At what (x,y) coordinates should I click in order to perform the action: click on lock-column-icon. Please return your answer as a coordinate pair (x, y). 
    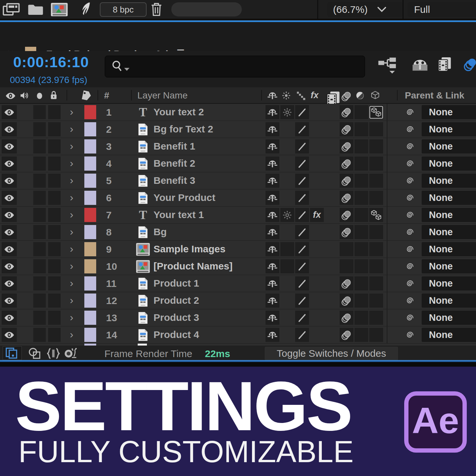
    Looking at the image, I should click on (54, 95).